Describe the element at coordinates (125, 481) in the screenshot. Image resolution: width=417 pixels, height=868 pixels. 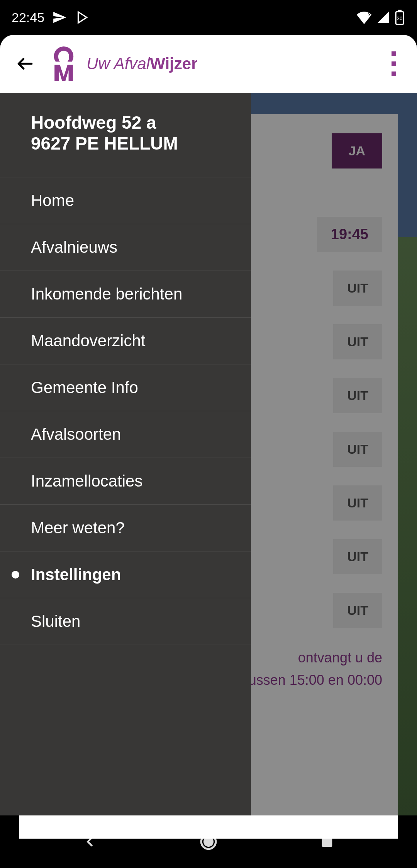
I see `nav-item-inzamellocaties: Inzamellocaties` at that location.